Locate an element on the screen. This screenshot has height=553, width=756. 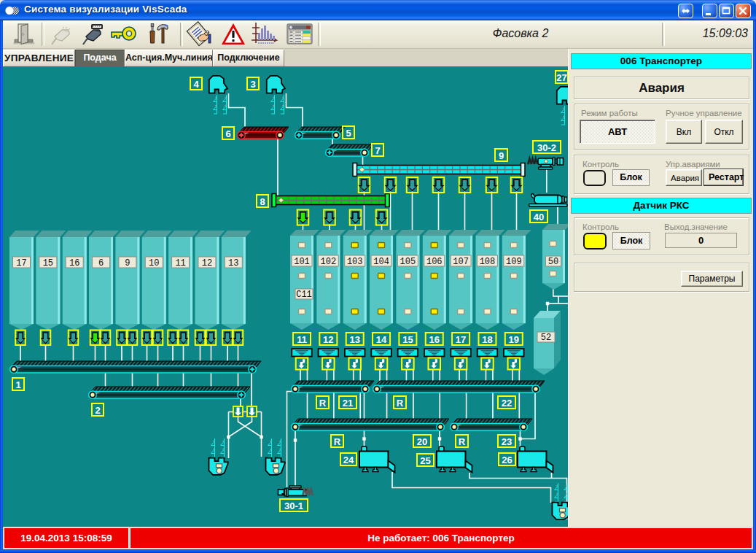
silo-left-6-stripe is located at coordinates (112, 280).